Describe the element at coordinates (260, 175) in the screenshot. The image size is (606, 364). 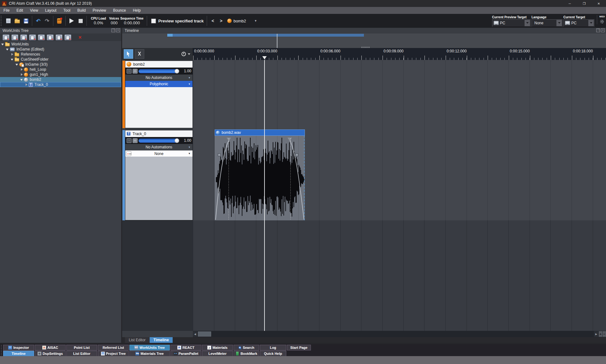
I see `waveform-clip: bomb2.wav` at that location.